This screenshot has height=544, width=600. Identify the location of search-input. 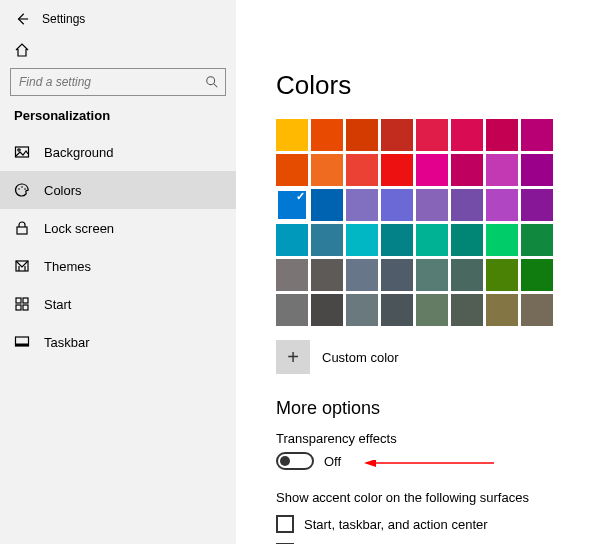
(111, 82).